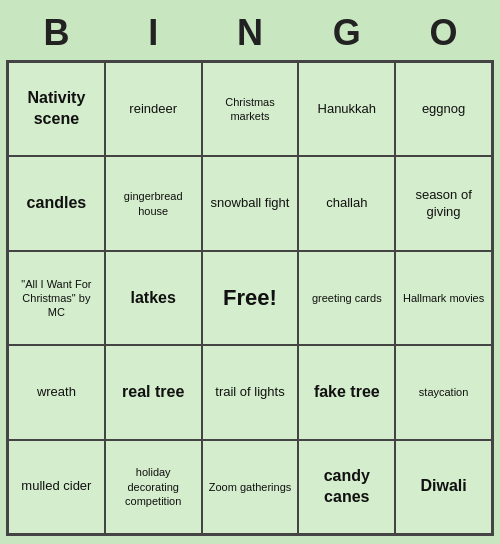 The image size is (500, 544). Describe the element at coordinates (153, 33) in the screenshot. I see `letter-i: I` at that location.